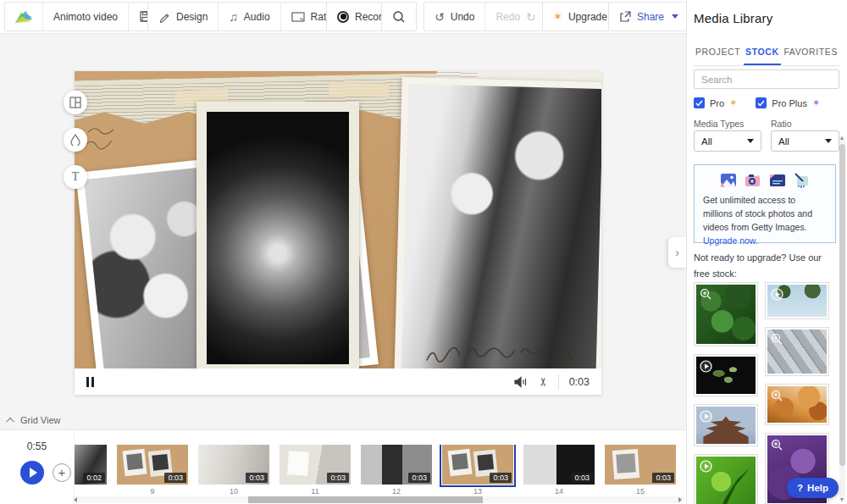 This screenshot has height=504, width=847. What do you see at coordinates (90, 382) in the screenshot?
I see `pause-button` at bounding box center [90, 382].